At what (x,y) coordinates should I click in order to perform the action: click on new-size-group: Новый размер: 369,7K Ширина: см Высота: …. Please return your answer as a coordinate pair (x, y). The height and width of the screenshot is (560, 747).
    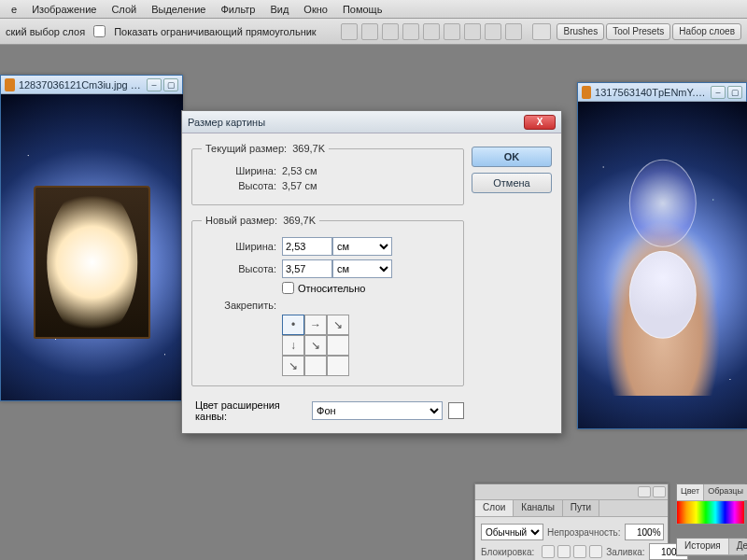
    Looking at the image, I should click on (328, 301).